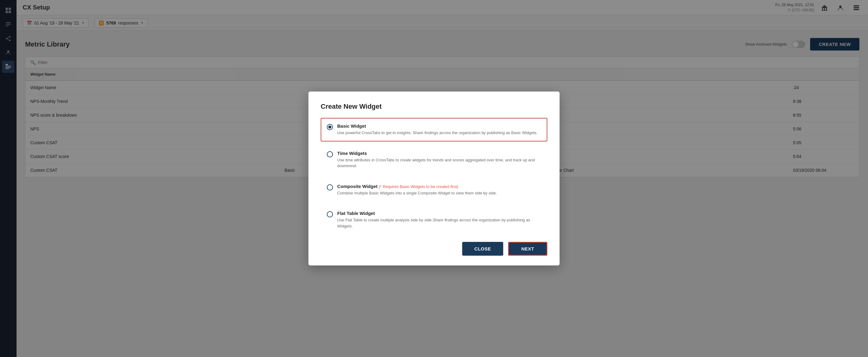 This screenshot has width=868, height=357. Describe the element at coordinates (330, 214) in the screenshot. I see `radio-flat-widget` at that location.